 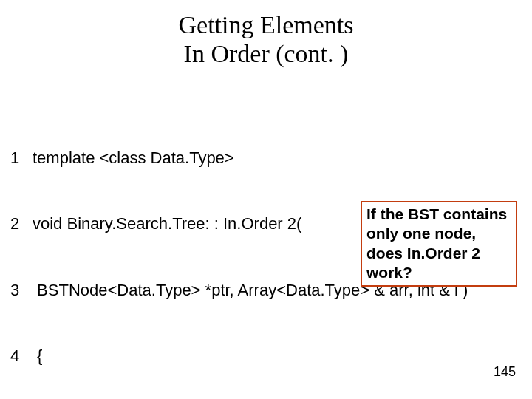 What do you see at coordinates (37, 356) in the screenshot?
I see `code-text: {` at bounding box center [37, 356].